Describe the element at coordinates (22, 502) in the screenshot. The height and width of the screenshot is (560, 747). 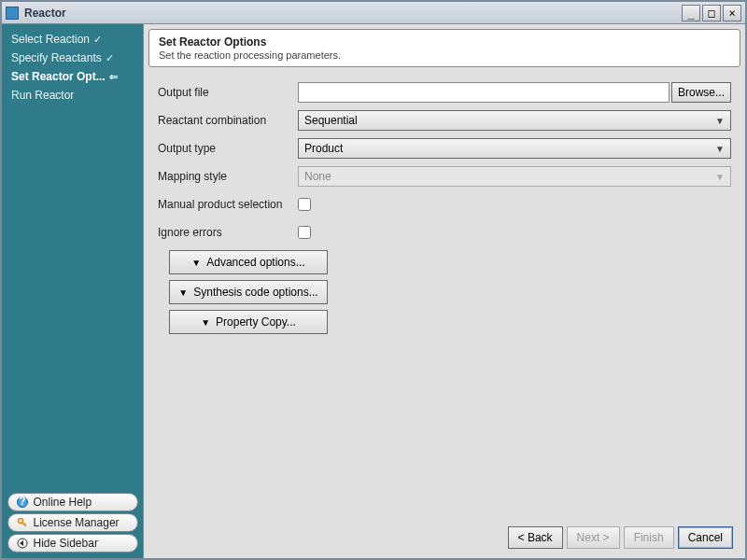
I see `help-icon: ?` at that location.